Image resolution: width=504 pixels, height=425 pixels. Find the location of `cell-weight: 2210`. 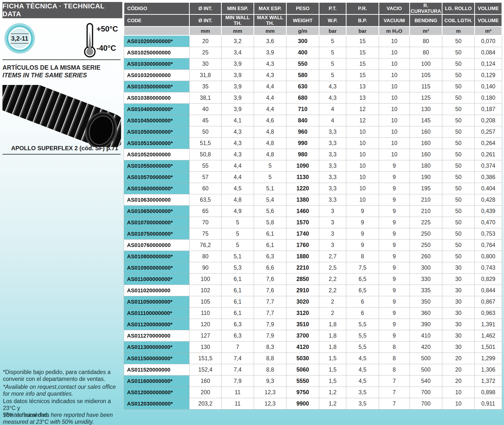

cell-weight: 2210 is located at coordinates (303, 268).